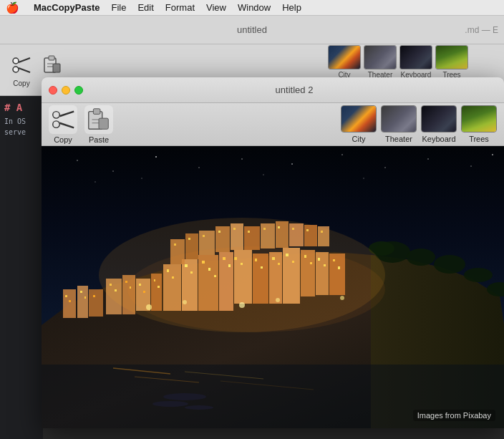 Image resolution: width=504 pixels, height=439 pixels. I want to click on menu-format: Format, so click(180, 7).